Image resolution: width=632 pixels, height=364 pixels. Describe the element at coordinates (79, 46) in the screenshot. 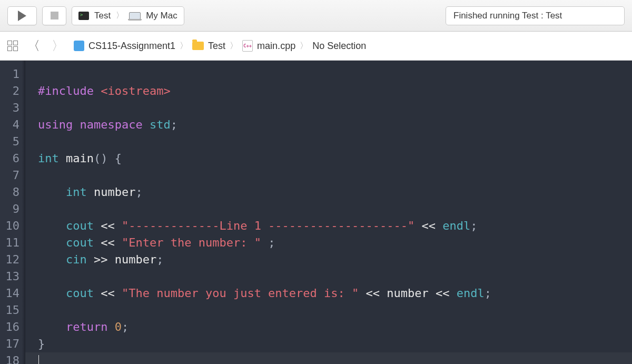

I see `project-icon` at that location.